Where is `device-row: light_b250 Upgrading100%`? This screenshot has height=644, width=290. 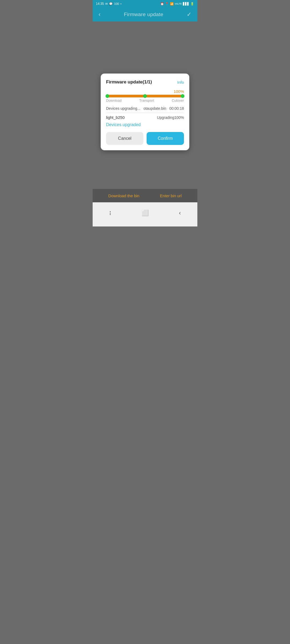 device-row: light_b250 Upgrading100% is located at coordinates (145, 118).